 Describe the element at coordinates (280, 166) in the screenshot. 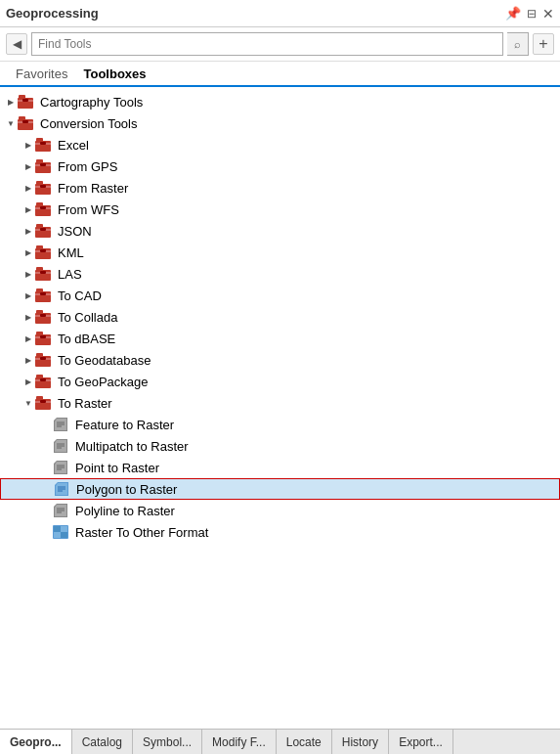

I see `tree-item-from-gps: ▶ From GPS` at that location.